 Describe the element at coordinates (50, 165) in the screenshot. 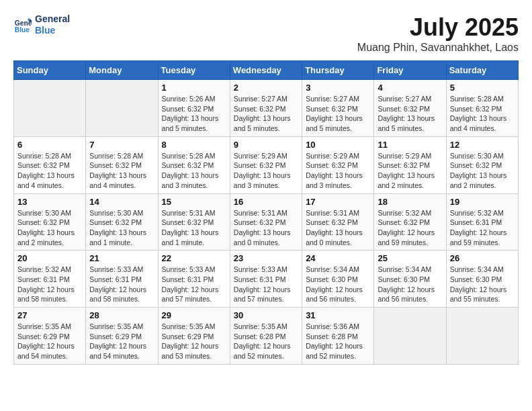

I see `calendar-cell: 6Sunrise: 5:28 AM Sunset: 6:32 PM Daylig…` at that location.